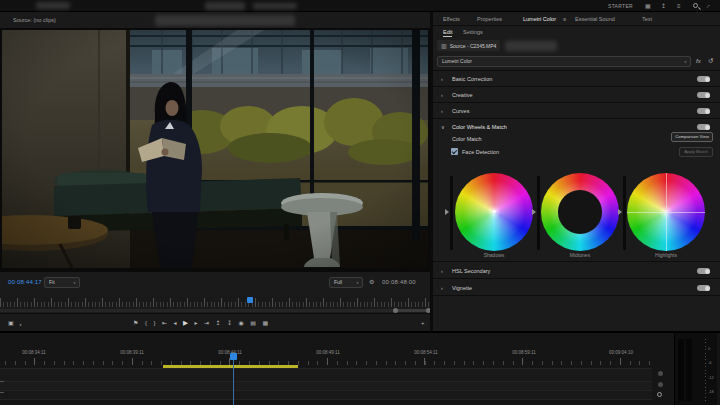 This screenshot has width=720, height=405. What do you see at coordinates (25, 282) in the screenshot?
I see `current-timecode: 00:08:44:17` at bounding box center [25, 282].